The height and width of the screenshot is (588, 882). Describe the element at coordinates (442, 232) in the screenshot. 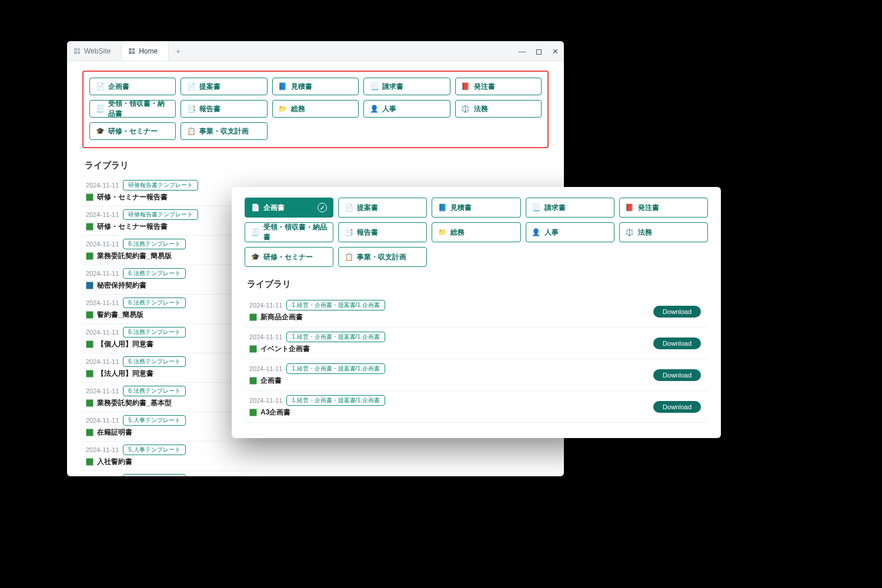

I see `category-icon: 📁` at that location.